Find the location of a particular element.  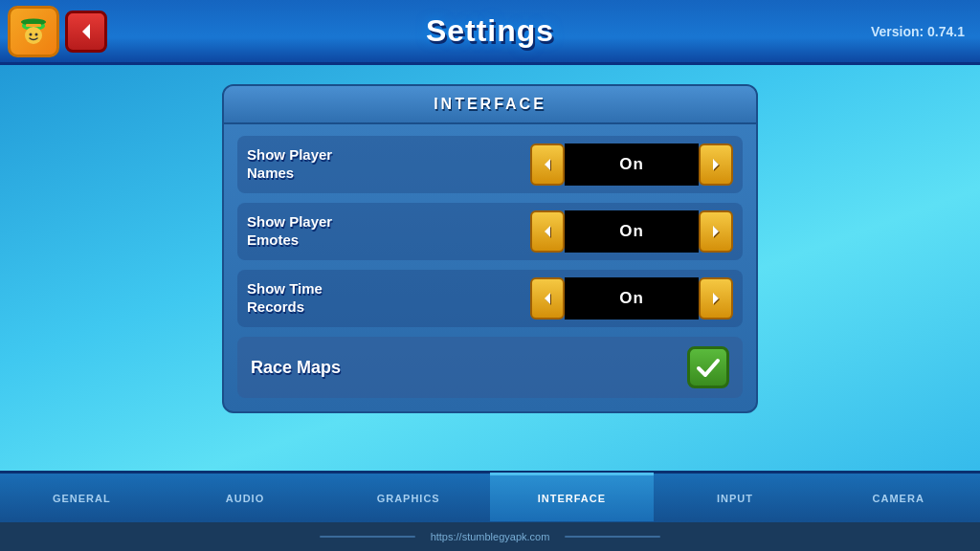

show-player-names-left-arrow is located at coordinates (547, 165).